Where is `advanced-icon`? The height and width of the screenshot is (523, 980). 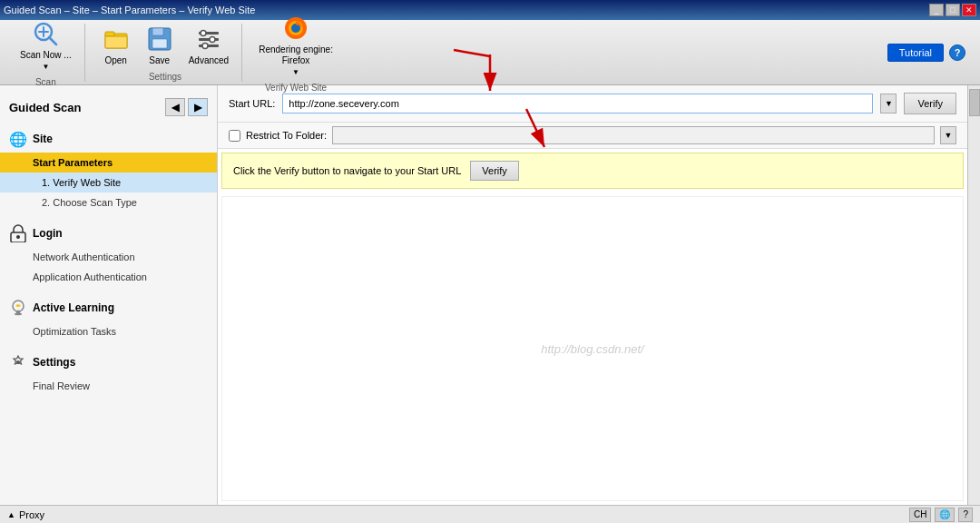 advanced-icon is located at coordinates (209, 39).